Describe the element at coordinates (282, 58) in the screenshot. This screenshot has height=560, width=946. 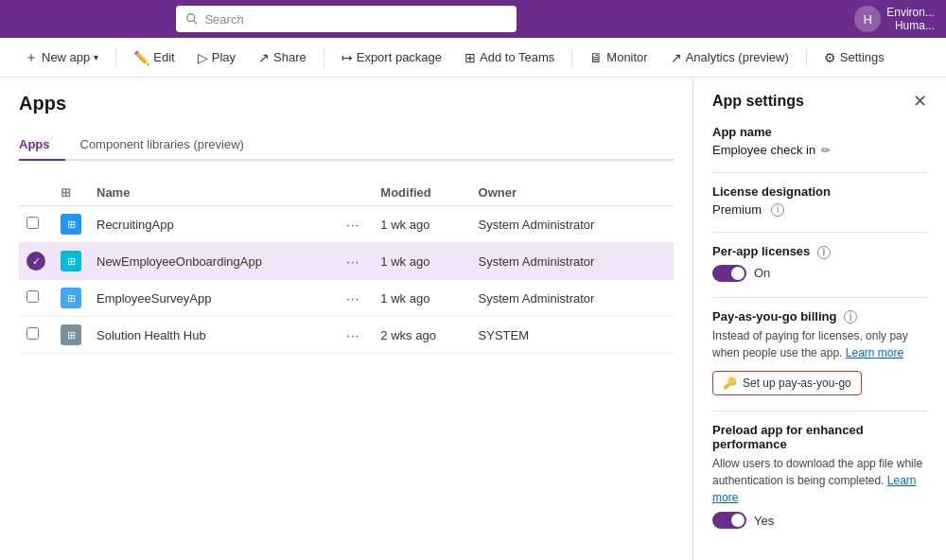
I see `share-button: ↗ Share` at that location.